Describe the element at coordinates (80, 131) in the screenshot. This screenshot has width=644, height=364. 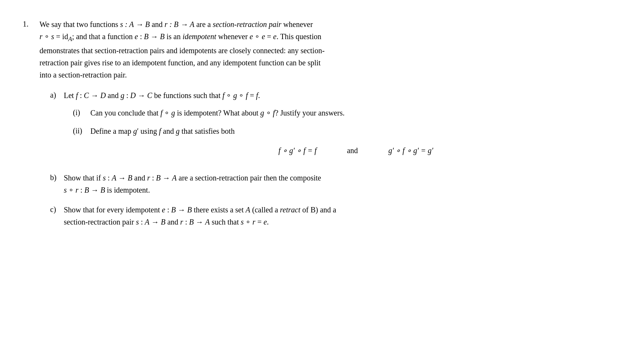
I see `part-a-ii-label: (ii)` at that location.